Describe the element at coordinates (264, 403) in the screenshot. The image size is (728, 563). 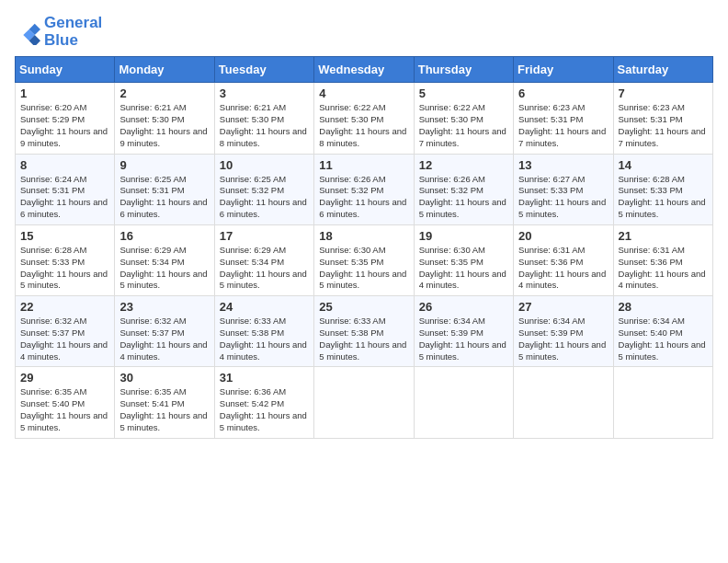
I see `calendar-cell: 31Sunrise: 6:36 AMSunset: 5:42 PMDayligh…` at that location.